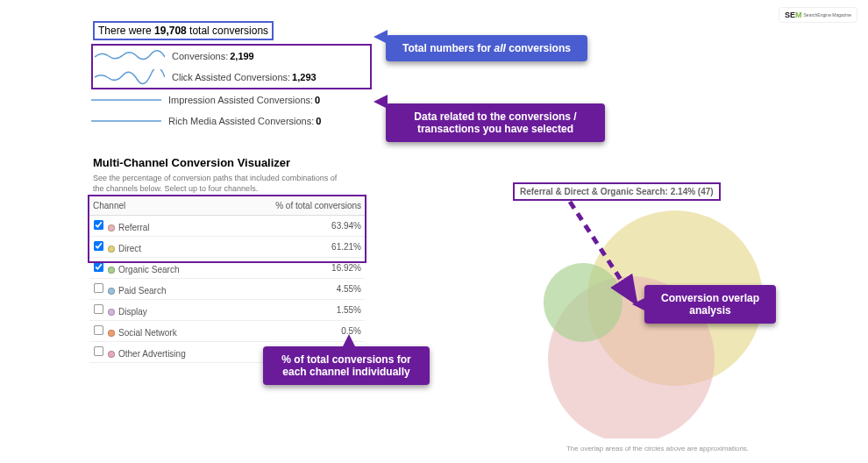  I want to click on metric-conversions: Conversions: 2,199, so click(231, 56).